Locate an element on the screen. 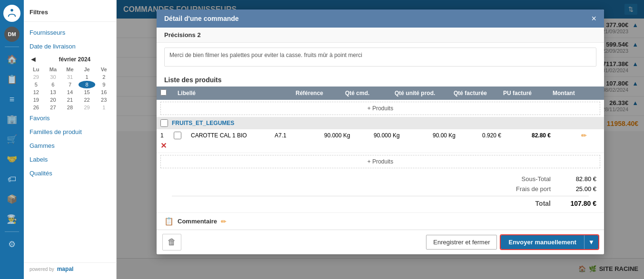 The height and width of the screenshot is (279, 644). frais-port-label: Frais de port is located at coordinates (533, 189).